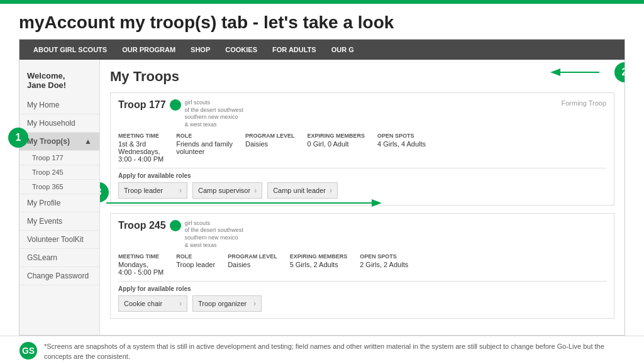 Image resolution: width=644 pixels, height=362 pixels. Describe the element at coordinates (322, 21) in the screenshot. I see `slide-title: myAccount my troop(s) tab - let's take a…` at that location.